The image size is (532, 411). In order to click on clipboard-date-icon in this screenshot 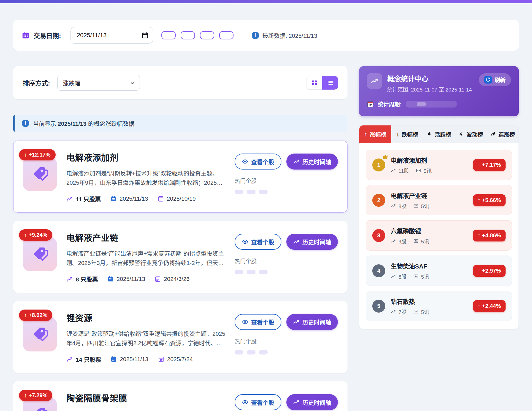, I will do `click(161, 359)`.